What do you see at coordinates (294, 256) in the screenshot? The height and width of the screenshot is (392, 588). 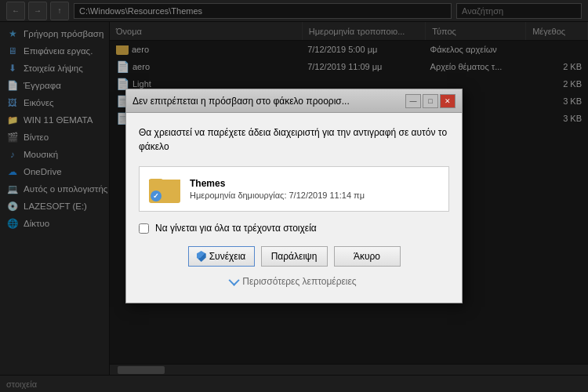 I see `dialog-buttons: Συνέχεια Παράλειψη Άκυρο` at bounding box center [294, 256].